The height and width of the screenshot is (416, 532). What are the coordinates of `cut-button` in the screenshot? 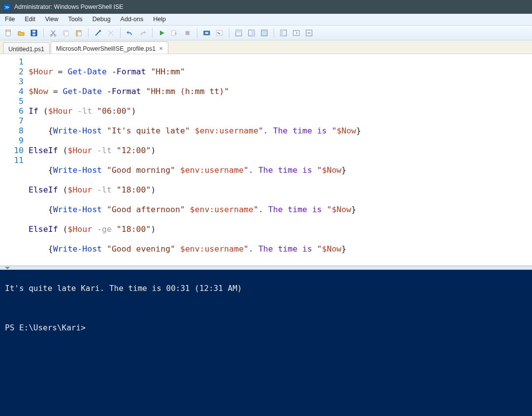 It's located at (53, 33).